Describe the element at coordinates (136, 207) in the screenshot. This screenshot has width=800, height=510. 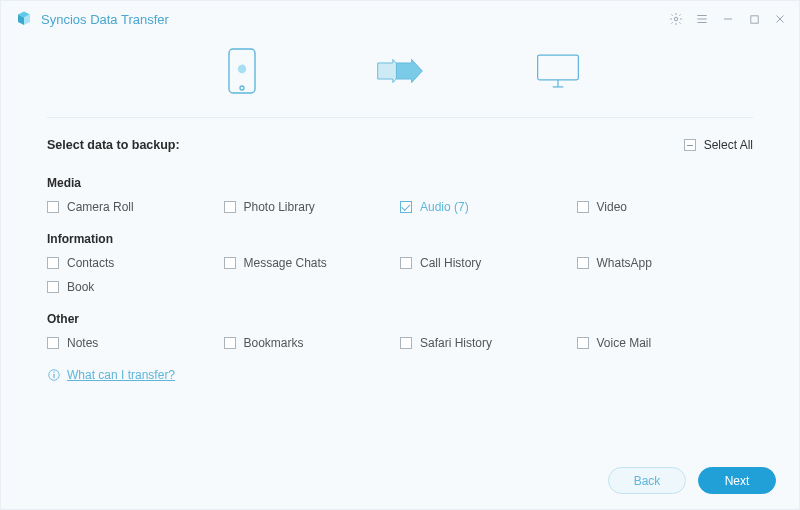
I see `item-camera-roll: Camera Roll` at that location.